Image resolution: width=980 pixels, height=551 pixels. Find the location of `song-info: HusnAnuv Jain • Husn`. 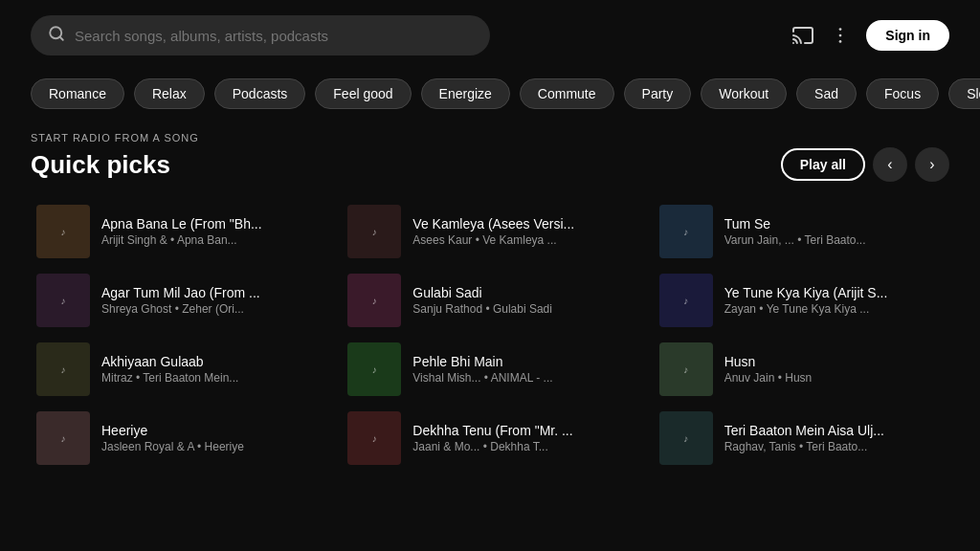

song-info: HusnAnuv Jain • Husn is located at coordinates (835, 369).